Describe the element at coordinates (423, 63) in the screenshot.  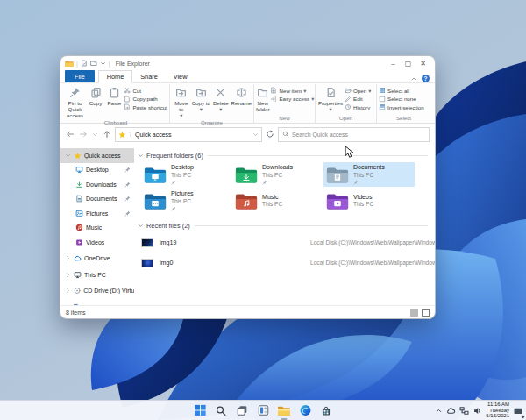
I see `close-button: ✕` at that location.